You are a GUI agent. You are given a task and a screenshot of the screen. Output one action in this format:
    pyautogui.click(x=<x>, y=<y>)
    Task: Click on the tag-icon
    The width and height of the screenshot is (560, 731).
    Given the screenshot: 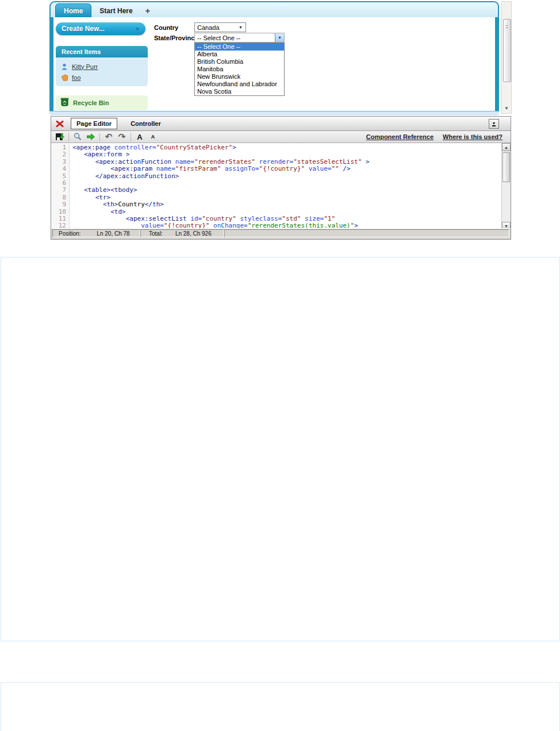 What is the action you would take?
    pyautogui.click(x=64, y=78)
    